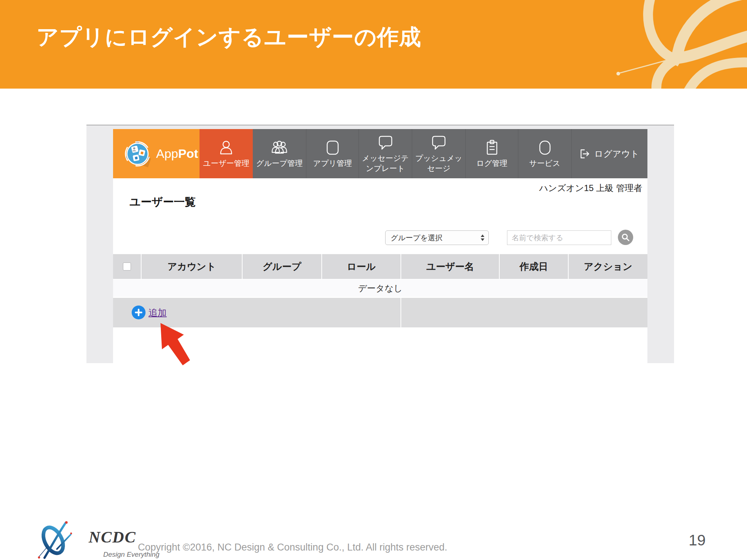 The image size is (747, 560). I want to click on copyright-text: Copyright ©2016, NC Design & Consulting …, so click(293, 548).